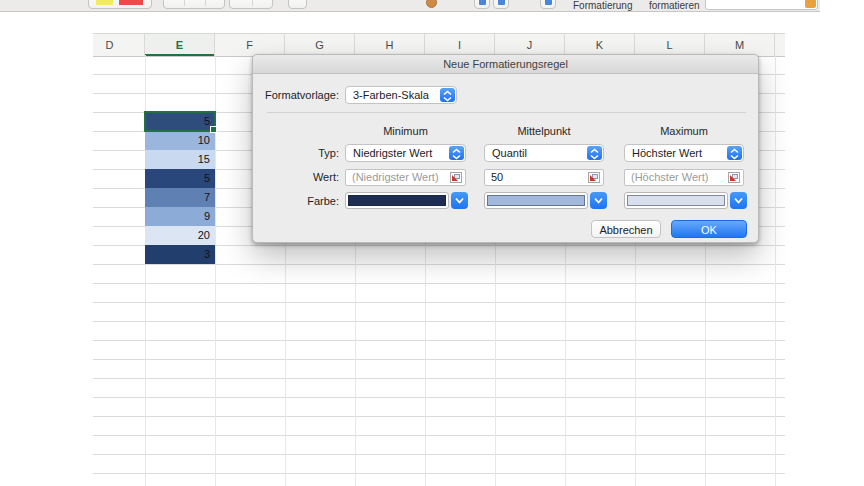 The height and width of the screenshot is (486, 864). I want to click on ok-button: OK, so click(709, 229).